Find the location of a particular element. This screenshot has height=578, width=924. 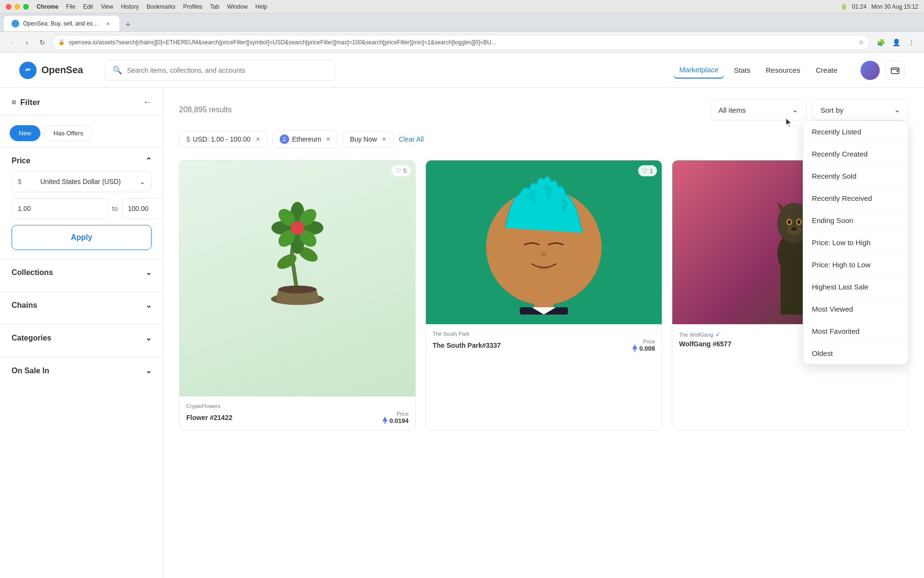

remove-chain-filter-button: ✕ is located at coordinates (328, 139).